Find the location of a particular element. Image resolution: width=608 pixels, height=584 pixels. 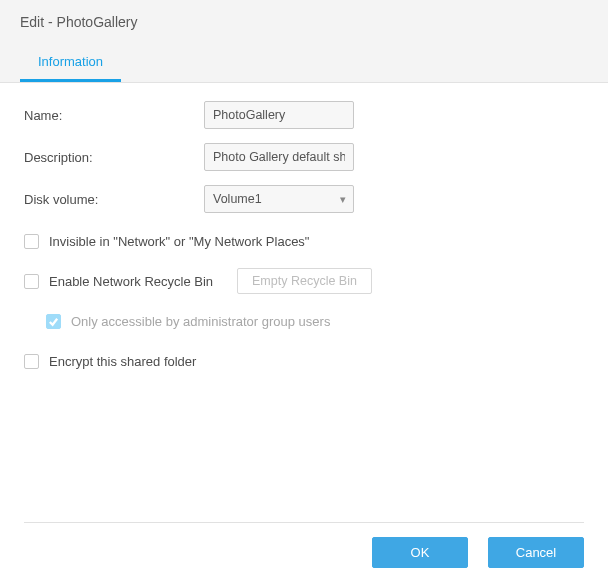

cancel-button: Cancel is located at coordinates (536, 552).